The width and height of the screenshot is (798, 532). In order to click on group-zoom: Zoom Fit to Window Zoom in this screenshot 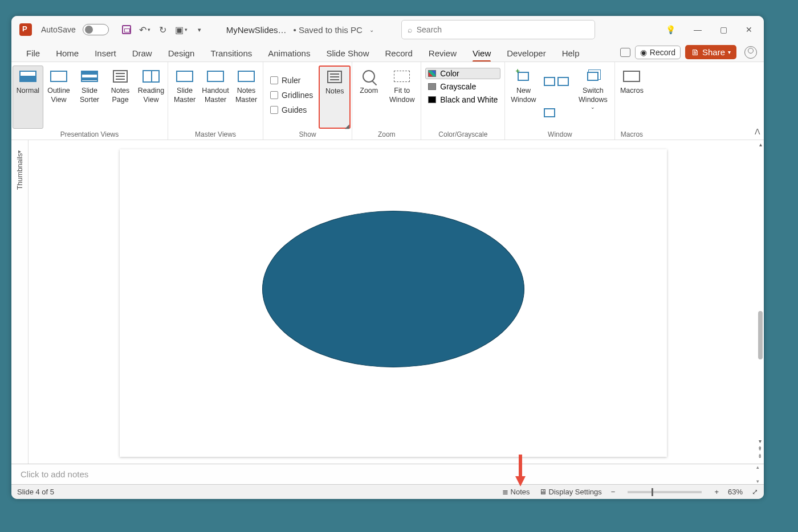, I will do `click(386, 101)`.